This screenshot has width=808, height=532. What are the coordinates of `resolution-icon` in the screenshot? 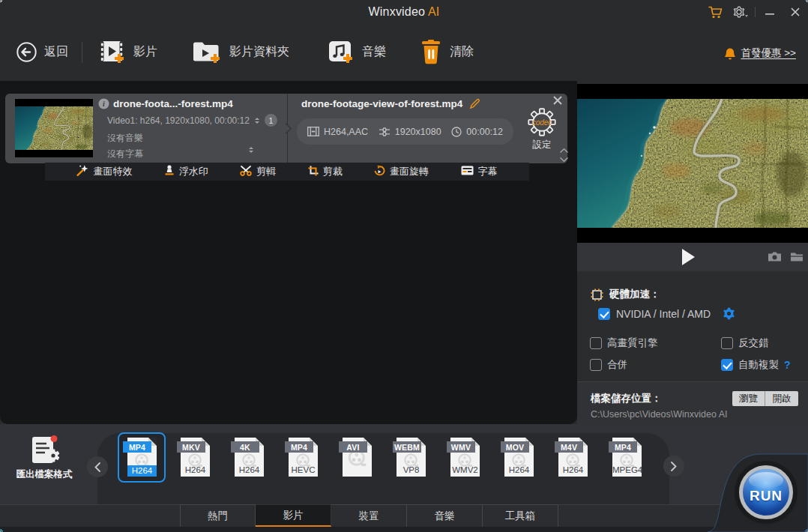 It's located at (385, 132).